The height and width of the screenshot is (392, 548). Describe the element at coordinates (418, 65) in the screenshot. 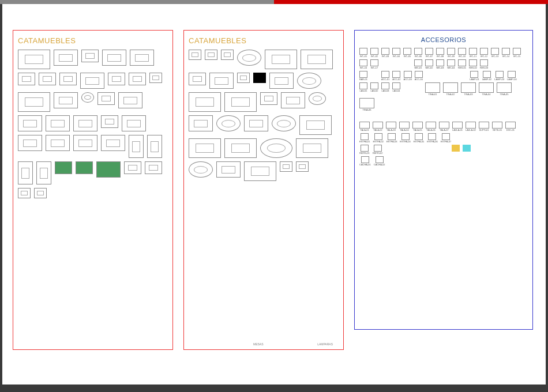

I see `acc-mic-01: MIC-01` at that location.